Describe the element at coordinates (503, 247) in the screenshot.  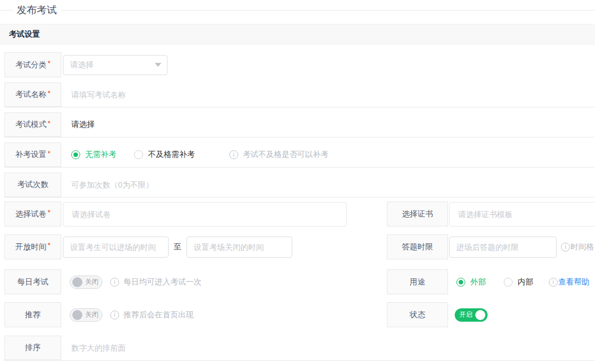
I see `answer-limit-input` at that location.